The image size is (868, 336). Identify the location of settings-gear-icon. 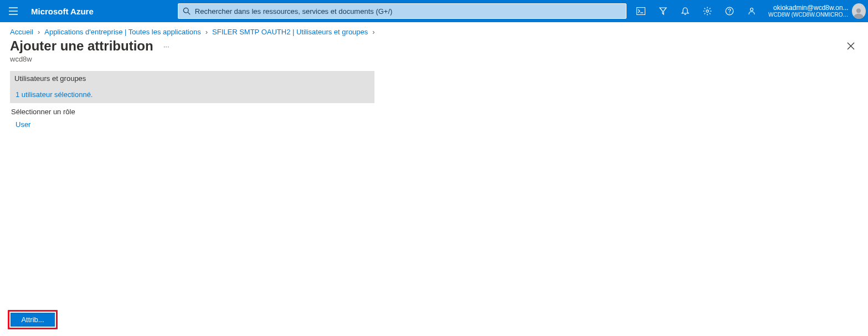
(707, 11).